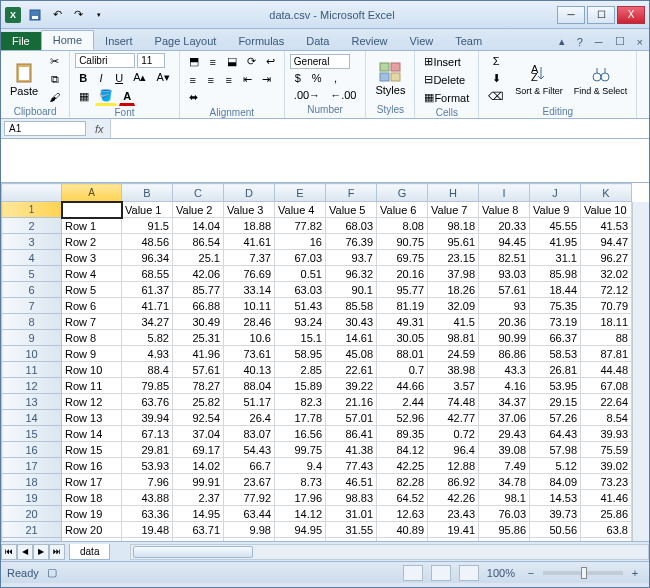  I want to click on cell: 26.4, so click(250, 418).